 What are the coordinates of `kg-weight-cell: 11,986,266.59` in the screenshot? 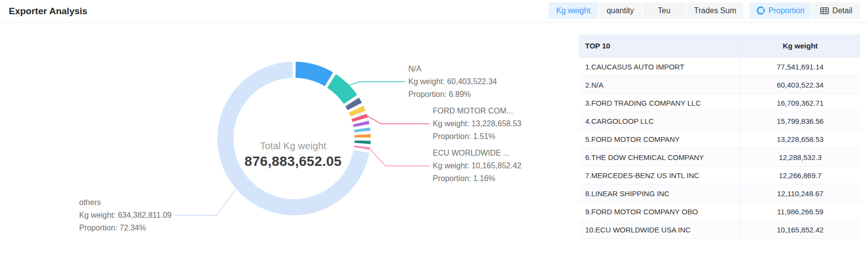 It's located at (800, 211).